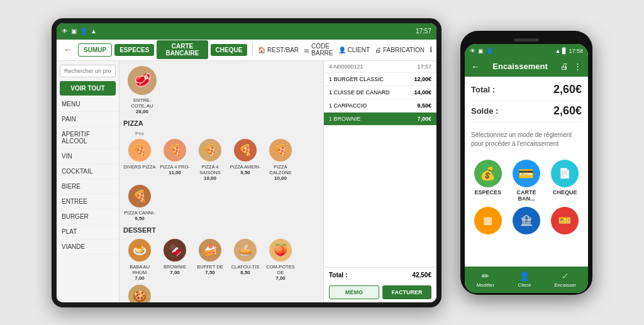  Describe the element at coordinates (140, 160) in the screenshot. I see `product-divers-pizza: 🍕 DIVERS PIZZA` at that location.